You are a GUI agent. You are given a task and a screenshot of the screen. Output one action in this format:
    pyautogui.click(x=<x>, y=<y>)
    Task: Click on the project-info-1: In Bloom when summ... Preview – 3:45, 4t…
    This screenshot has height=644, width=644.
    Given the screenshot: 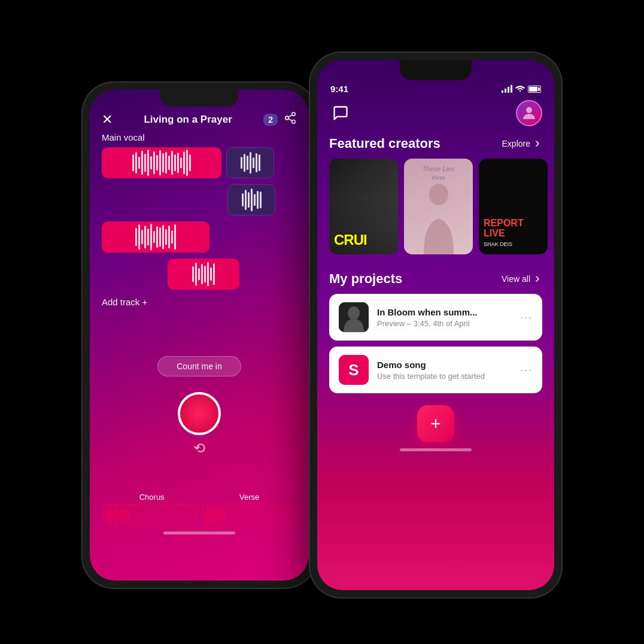 What is the action you would take?
    pyautogui.click(x=444, y=317)
    